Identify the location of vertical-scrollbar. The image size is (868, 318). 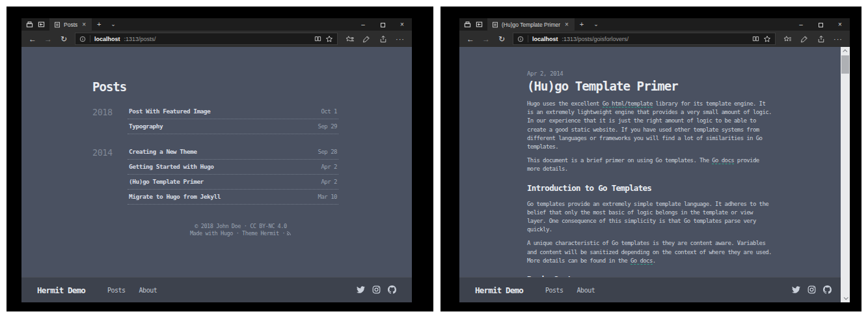
(845, 175).